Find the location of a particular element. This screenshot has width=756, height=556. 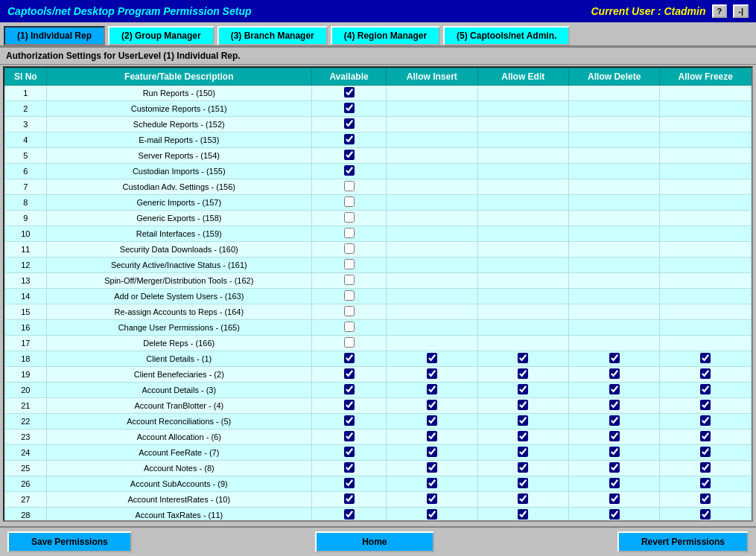

close-button: -| is located at coordinates (740, 11).